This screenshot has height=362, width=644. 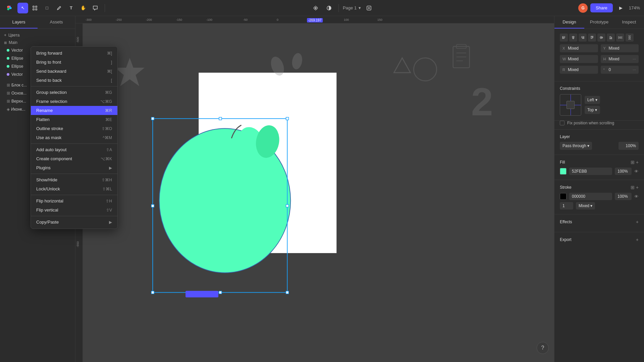 What do you see at coordinates (562, 162) in the screenshot?
I see `fill-title: Fill` at bounding box center [562, 162].